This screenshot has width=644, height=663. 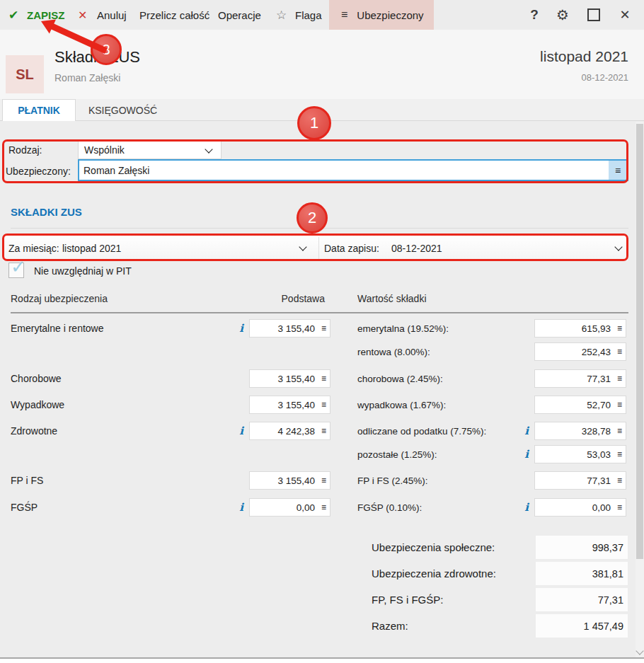 What do you see at coordinates (122, 431) in the screenshot?
I see `row-label: Zdrowotne` at bounding box center [122, 431].